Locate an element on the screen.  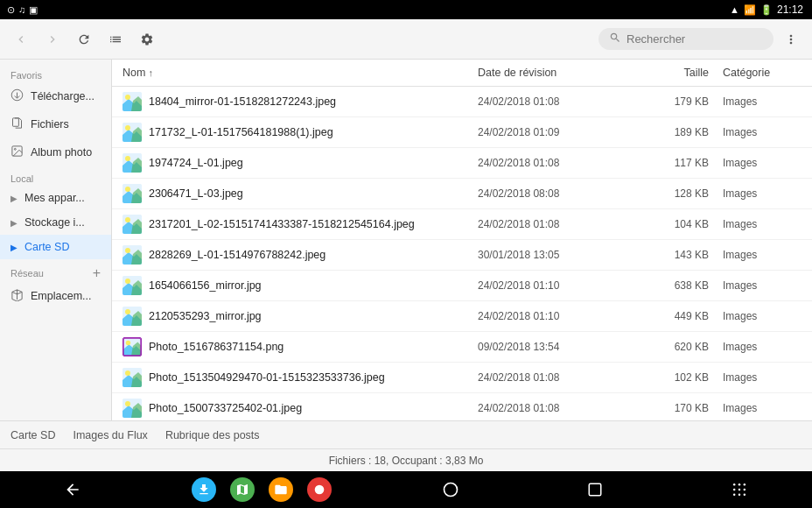
carte-sd-label: Carte SD is located at coordinates (47, 247).